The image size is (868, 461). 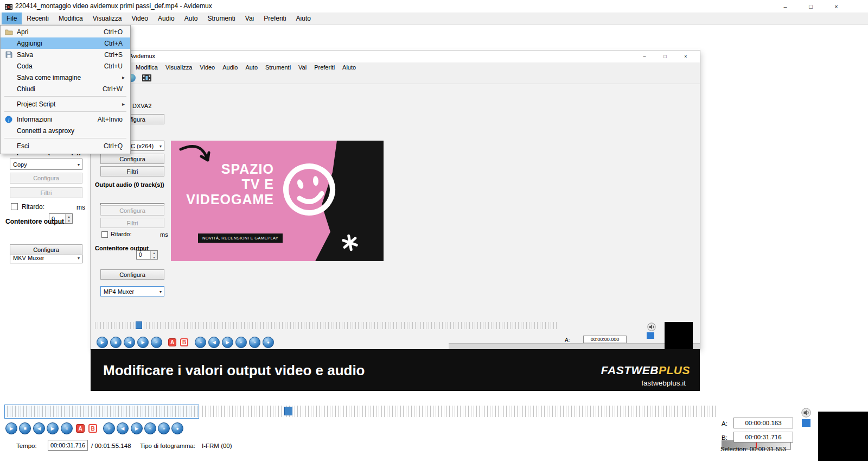 What do you see at coordinates (65, 66) in the screenshot?
I see `menu-item-coda: Coda Ctrl+U` at bounding box center [65, 66].